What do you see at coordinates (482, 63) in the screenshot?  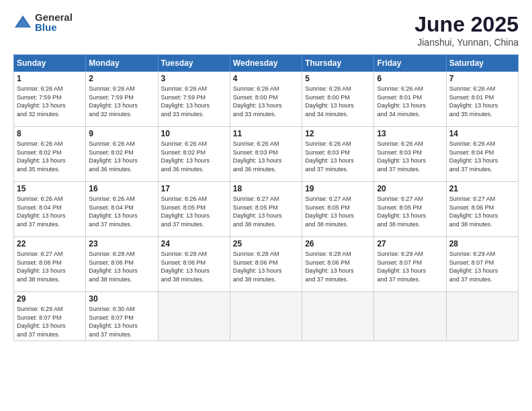 I see `header-day-saturday: Saturday` at bounding box center [482, 63].